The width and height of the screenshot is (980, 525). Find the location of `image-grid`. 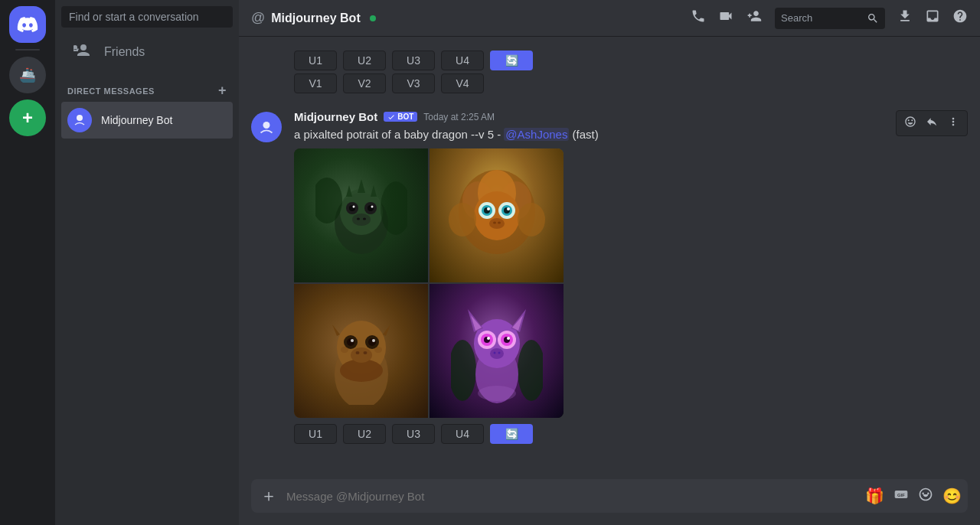

image-grid is located at coordinates (429, 283).